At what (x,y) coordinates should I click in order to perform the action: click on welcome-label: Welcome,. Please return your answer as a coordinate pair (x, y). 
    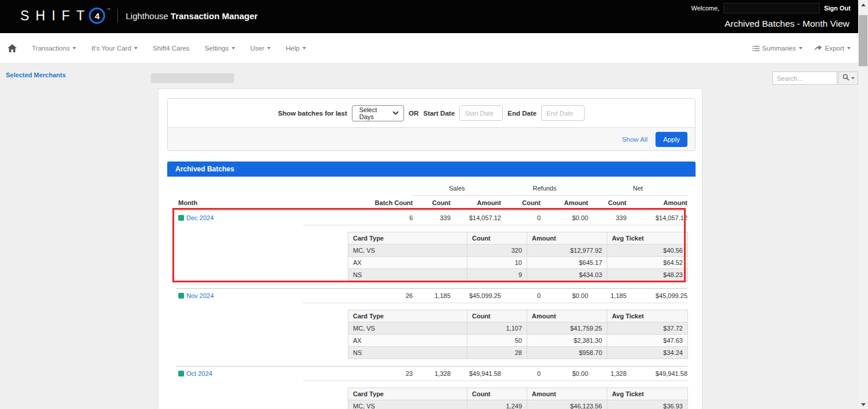
    Looking at the image, I should click on (705, 8).